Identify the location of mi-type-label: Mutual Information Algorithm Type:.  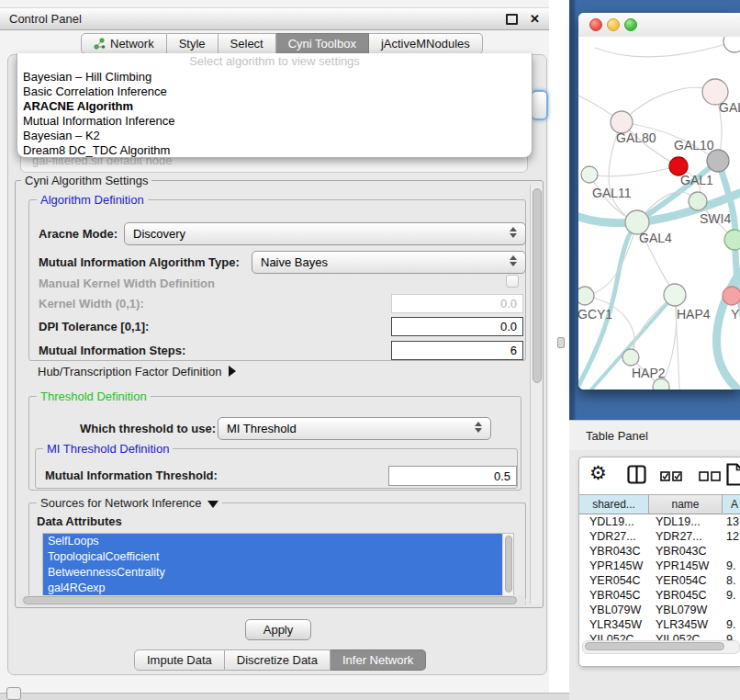
(140, 263).